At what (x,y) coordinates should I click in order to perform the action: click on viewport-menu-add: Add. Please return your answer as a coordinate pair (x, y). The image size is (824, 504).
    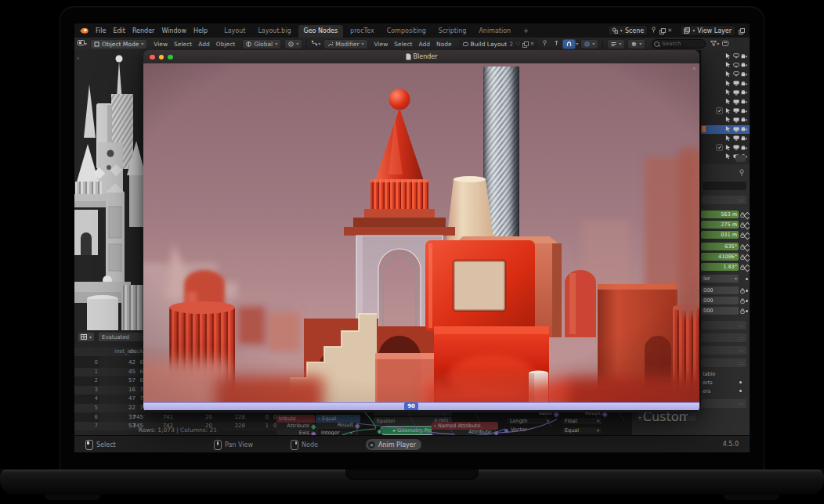
    Looking at the image, I should click on (204, 44).